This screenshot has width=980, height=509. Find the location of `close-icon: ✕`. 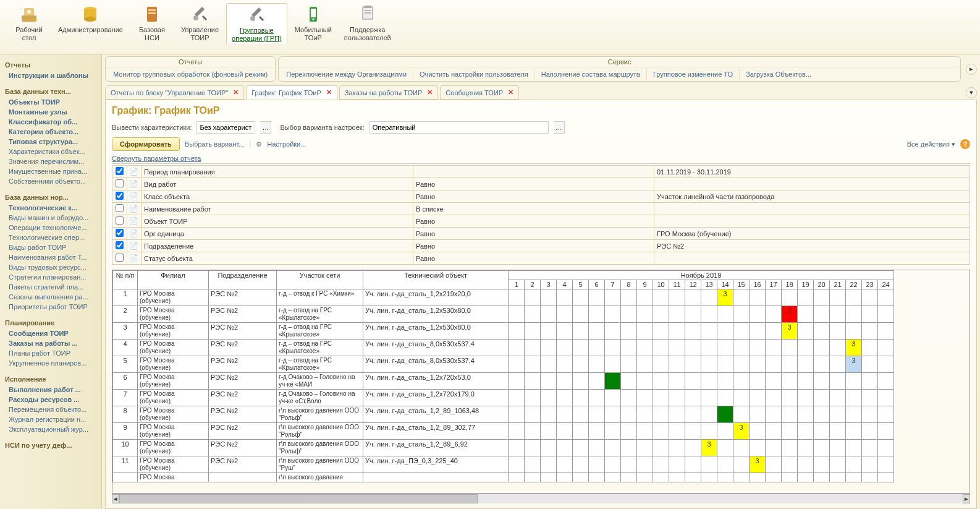

close-icon: ✕ is located at coordinates (510, 93).